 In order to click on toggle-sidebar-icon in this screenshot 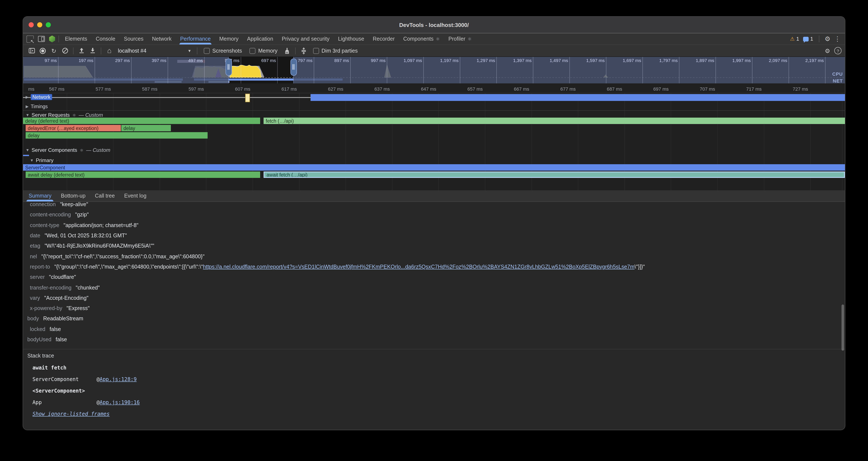, I will do `click(32, 51)`.